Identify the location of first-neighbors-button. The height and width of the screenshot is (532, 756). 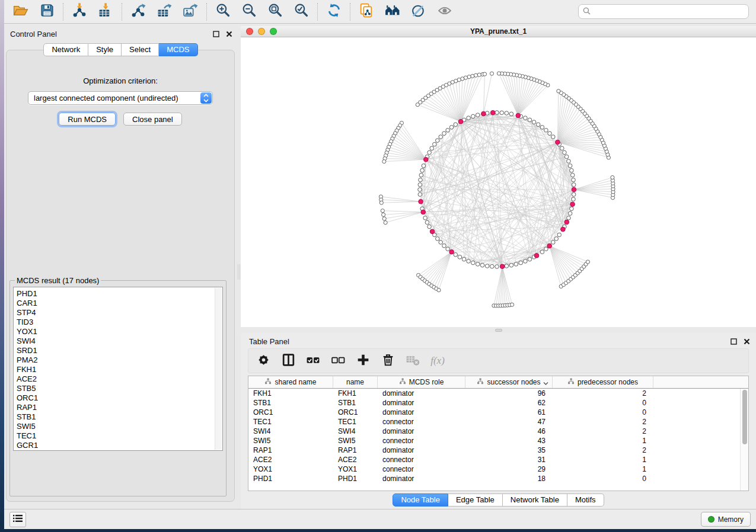
(393, 12).